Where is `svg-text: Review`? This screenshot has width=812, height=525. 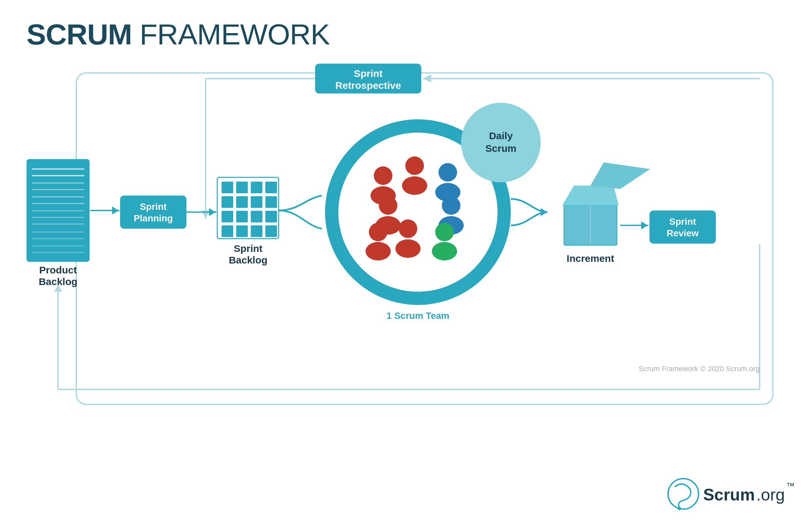 svg-text: Review is located at coordinates (683, 233).